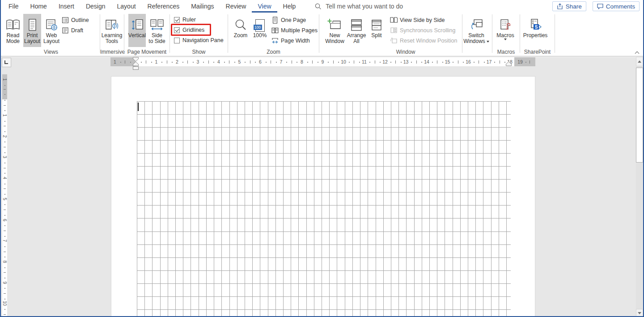 Image resolution: width=644 pixels, height=317 pixels. I want to click on zoom-100-button: 100 100%, so click(260, 30).